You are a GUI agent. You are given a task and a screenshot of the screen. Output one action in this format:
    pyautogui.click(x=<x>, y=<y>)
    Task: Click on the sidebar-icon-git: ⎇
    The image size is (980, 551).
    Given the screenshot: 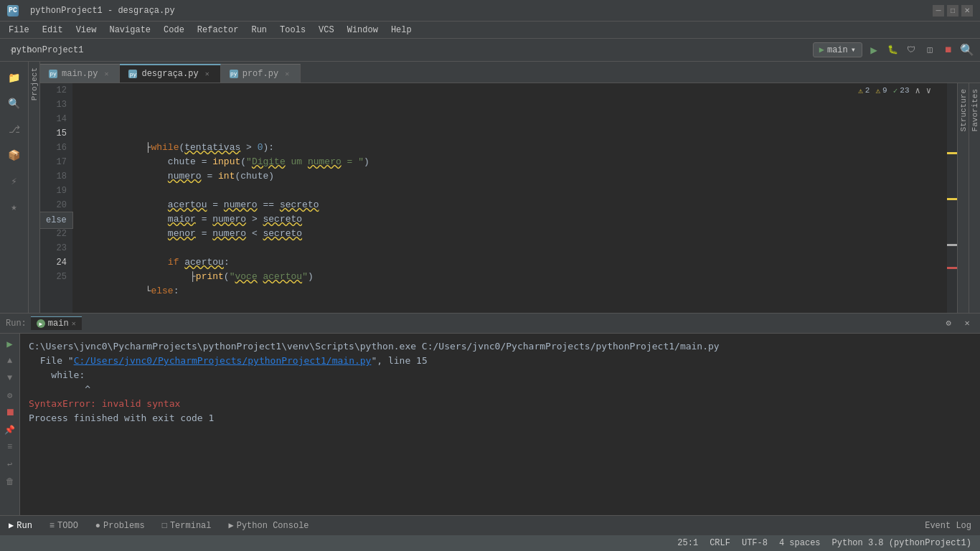 What is the action you would take?
    pyautogui.click(x=14, y=129)
    